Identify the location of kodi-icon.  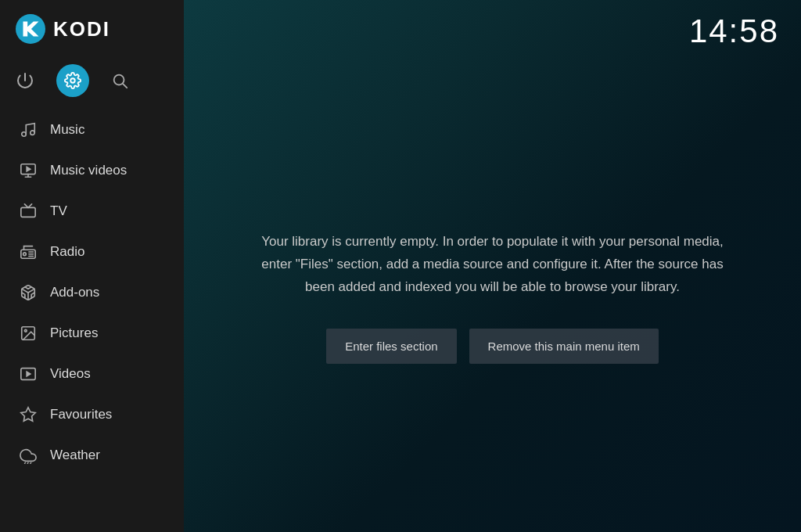
(31, 29).